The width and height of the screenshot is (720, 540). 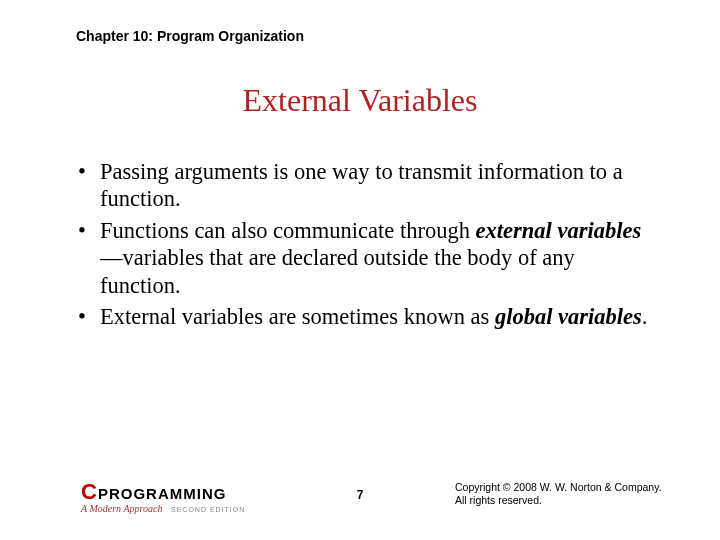 What do you see at coordinates (369, 258) in the screenshot?
I see `bullet-item: Functions can also communicate through e…` at bounding box center [369, 258].